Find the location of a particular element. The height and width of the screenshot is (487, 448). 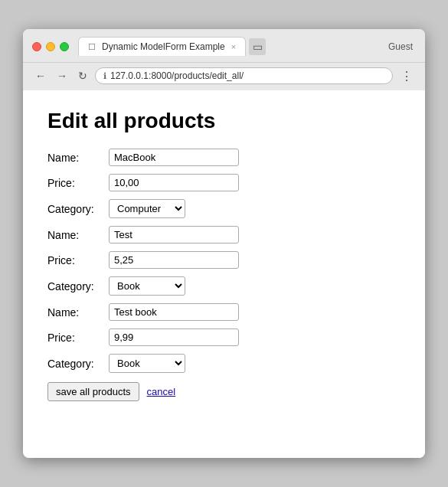

name-group-2: Name: is located at coordinates (224, 234).